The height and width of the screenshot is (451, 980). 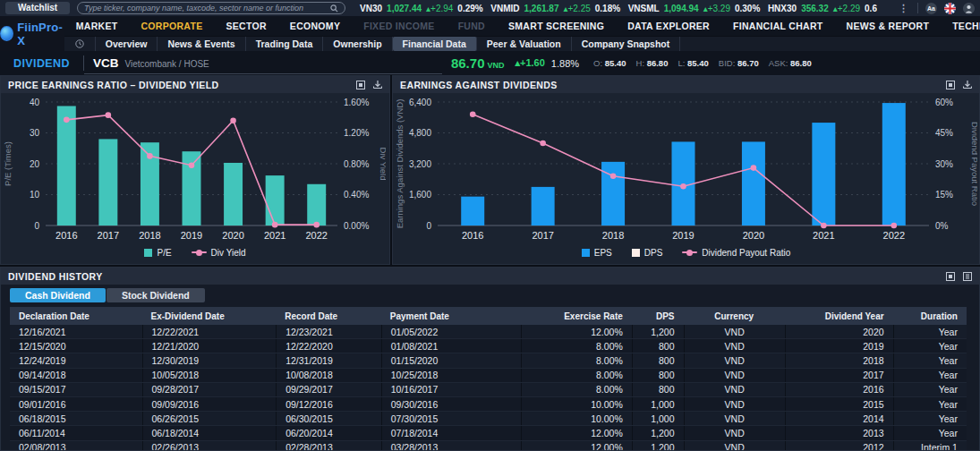 What do you see at coordinates (206, 8) in the screenshot?
I see `search-input` at bounding box center [206, 8].